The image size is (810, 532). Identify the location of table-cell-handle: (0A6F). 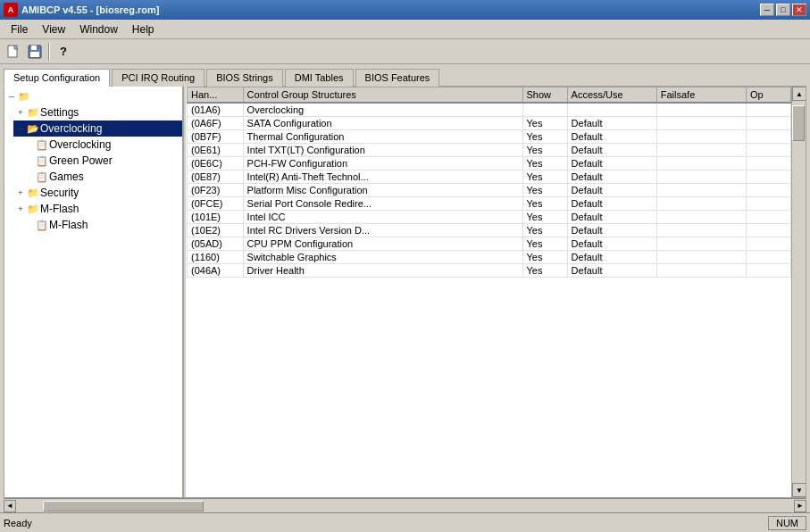
(216, 123).